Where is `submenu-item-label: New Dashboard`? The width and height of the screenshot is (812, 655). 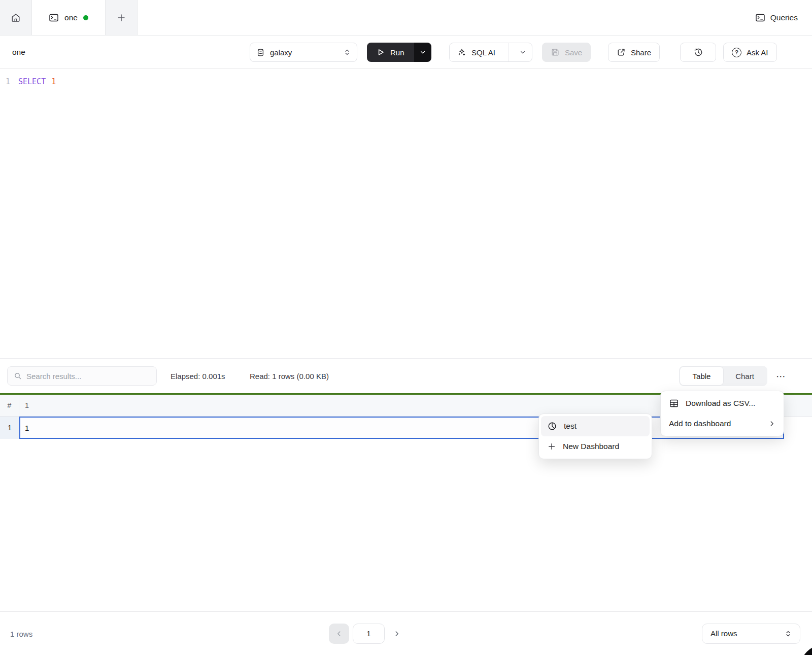 submenu-item-label: New Dashboard is located at coordinates (591, 446).